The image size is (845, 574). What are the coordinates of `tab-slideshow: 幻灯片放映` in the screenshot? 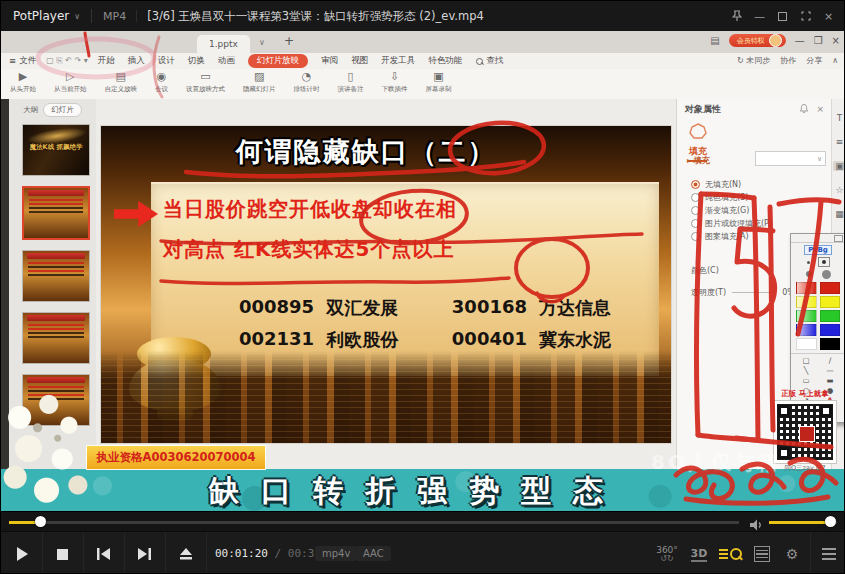 It's located at (278, 61).